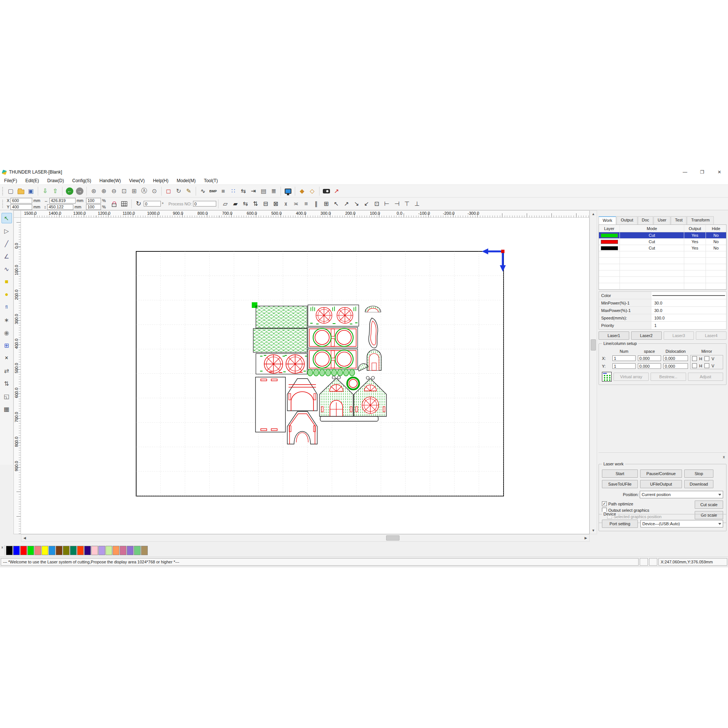  I want to click on layer-color-button, so click(689, 295).